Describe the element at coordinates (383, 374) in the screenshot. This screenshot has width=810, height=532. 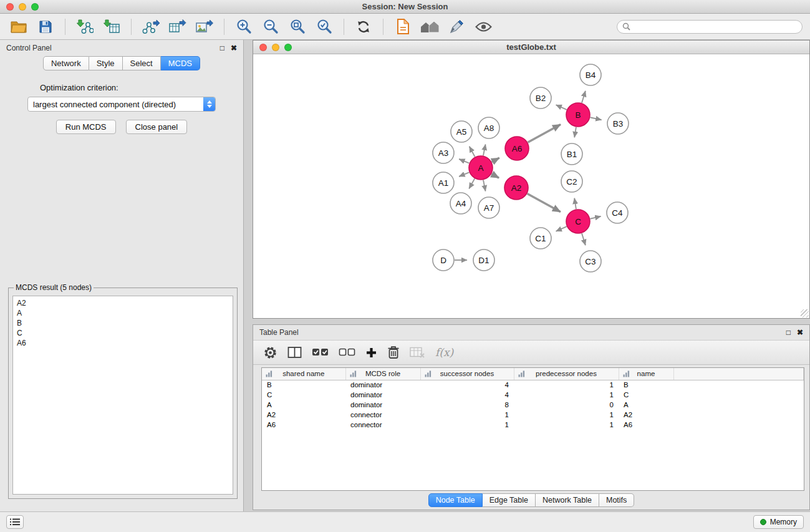
I see `column-header-mcds-role: MCDS role` at that location.